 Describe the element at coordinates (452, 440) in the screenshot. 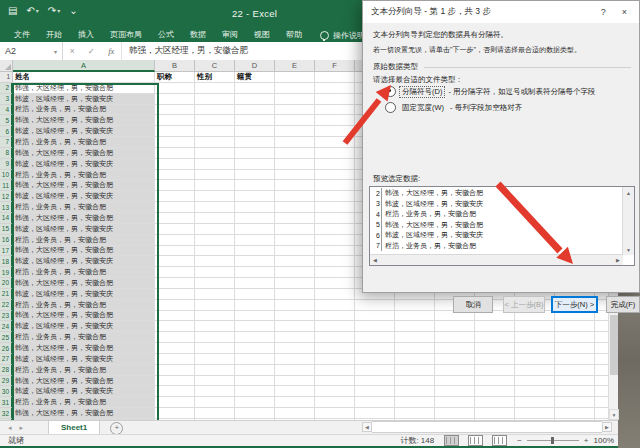

I see `normal-view-icon` at that location.